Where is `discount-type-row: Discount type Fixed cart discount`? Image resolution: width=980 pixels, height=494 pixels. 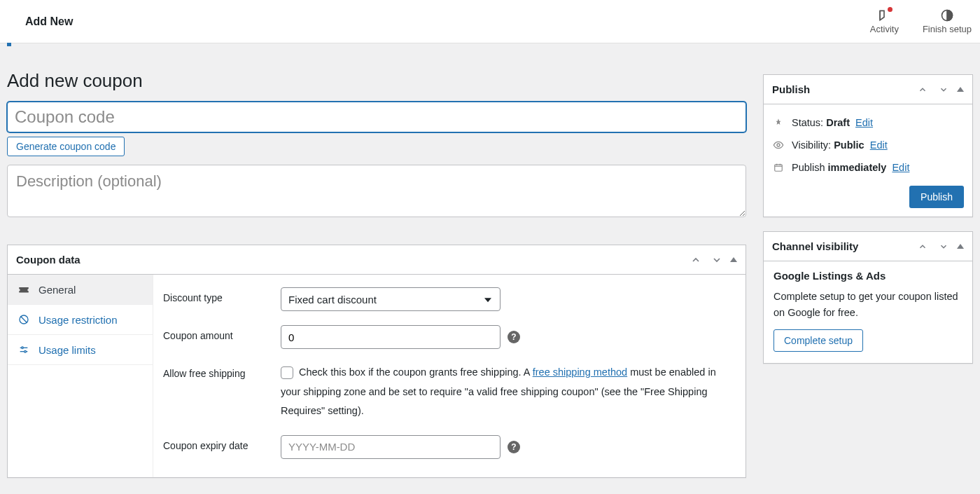
discount-type-row: Discount type Fixed cart discount is located at coordinates (446, 299).